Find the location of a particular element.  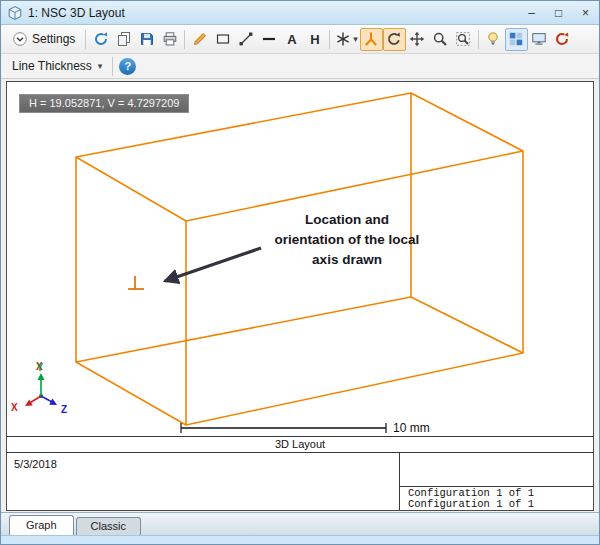

copy-icon is located at coordinates (124, 39).